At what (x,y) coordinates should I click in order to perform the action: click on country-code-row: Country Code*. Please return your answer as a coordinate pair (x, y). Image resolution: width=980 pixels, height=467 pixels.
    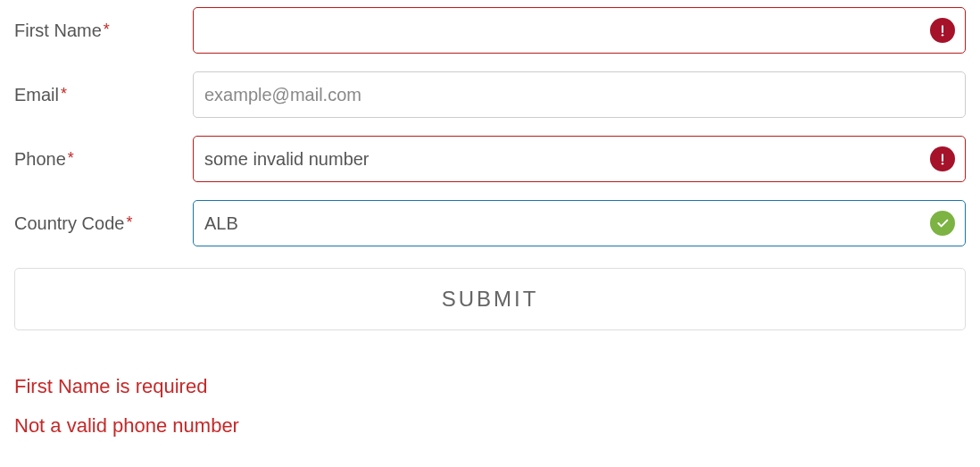
    Looking at the image, I should click on (490, 223).